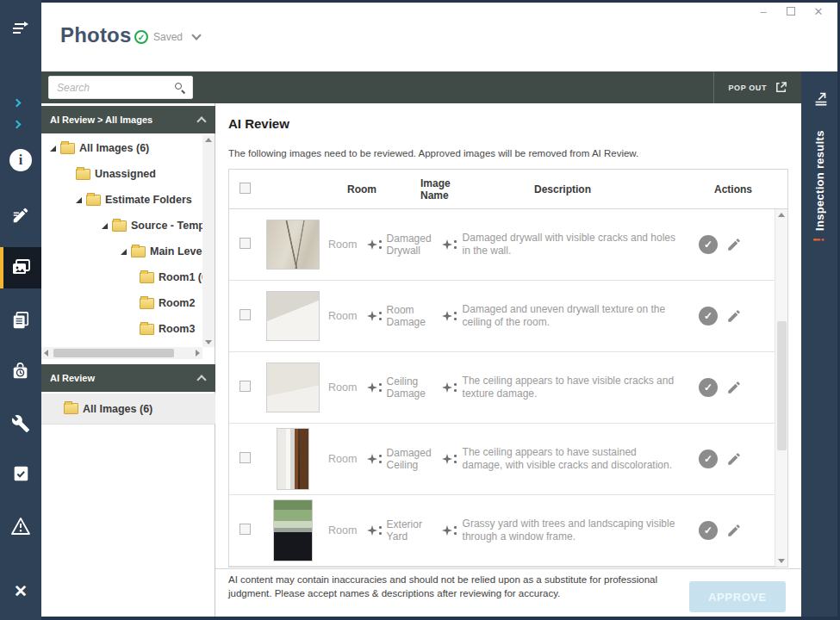 Image resolution: width=840 pixels, height=620 pixels. What do you see at coordinates (819, 97) in the screenshot?
I see `expand-panel-icon` at bounding box center [819, 97].